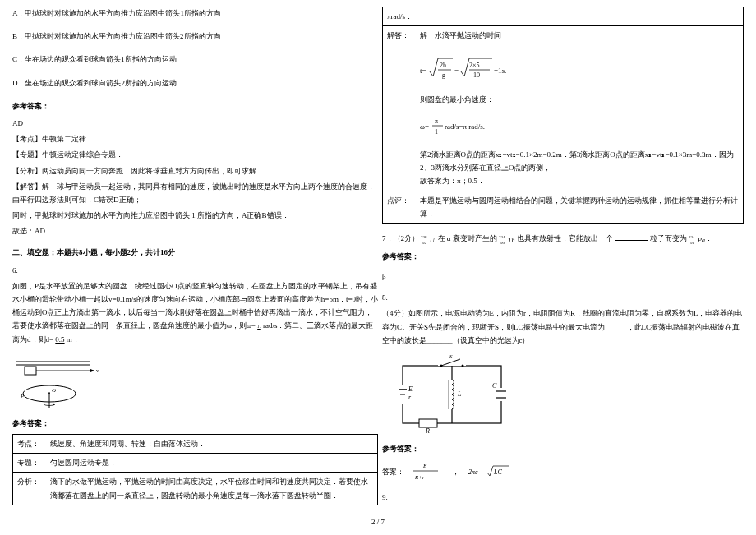  I want to click on q7-blank-label: 粒子而变为, so click(669, 238).